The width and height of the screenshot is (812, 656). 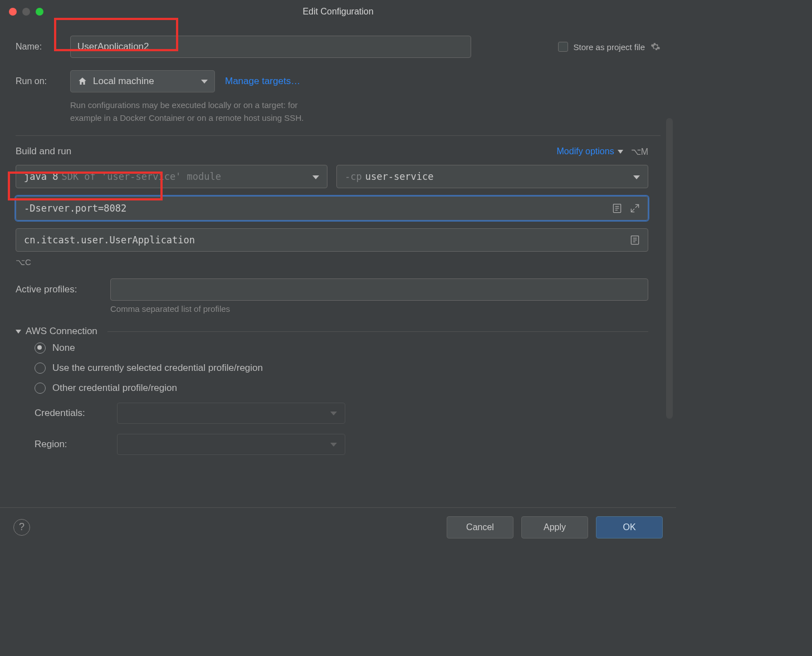 I want to click on run-on-value: Local machine, so click(x=144, y=81).